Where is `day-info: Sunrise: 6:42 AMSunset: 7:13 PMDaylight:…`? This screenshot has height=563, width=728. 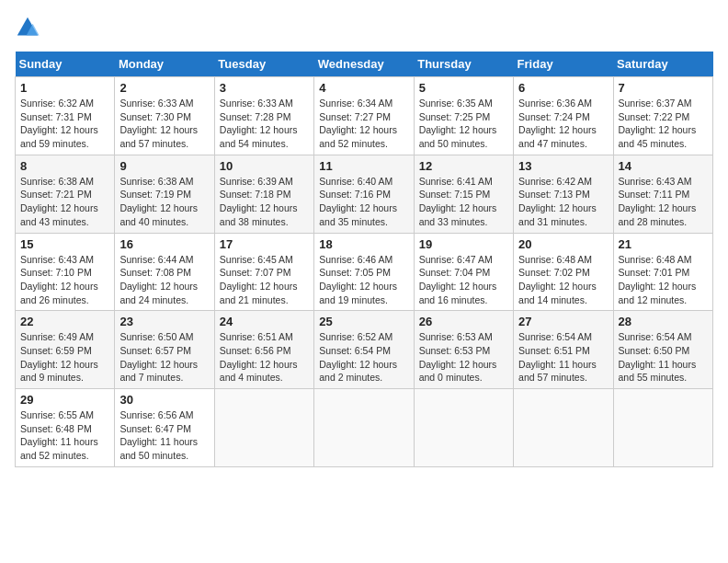
day-info: Sunrise: 6:42 AMSunset: 7:13 PMDaylight:… is located at coordinates (563, 202).